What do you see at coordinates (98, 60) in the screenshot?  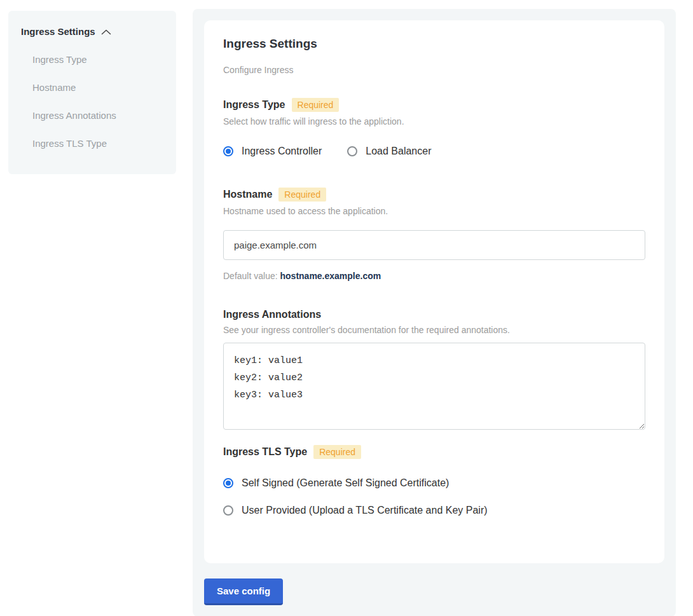 I see `sidebar-item-ingress-type: Ingress Type` at bounding box center [98, 60].